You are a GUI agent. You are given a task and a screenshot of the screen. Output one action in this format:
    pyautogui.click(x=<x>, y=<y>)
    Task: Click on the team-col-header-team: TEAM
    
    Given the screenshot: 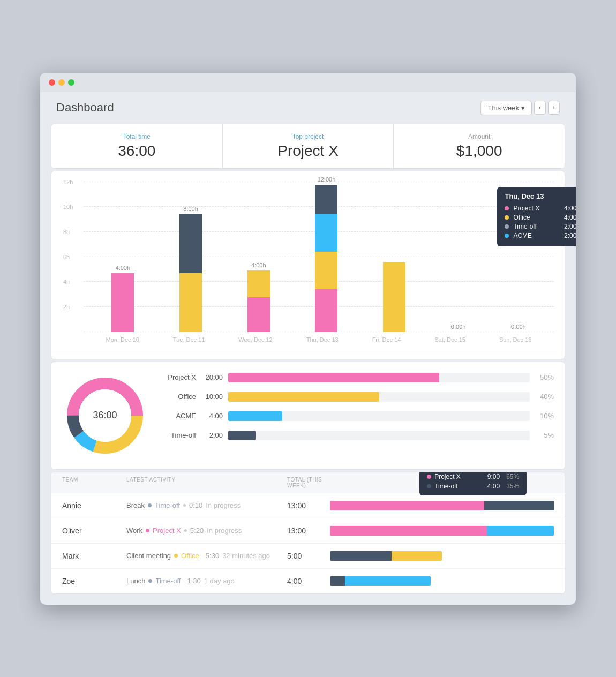 What is the action you would take?
    pyautogui.click(x=94, y=483)
    